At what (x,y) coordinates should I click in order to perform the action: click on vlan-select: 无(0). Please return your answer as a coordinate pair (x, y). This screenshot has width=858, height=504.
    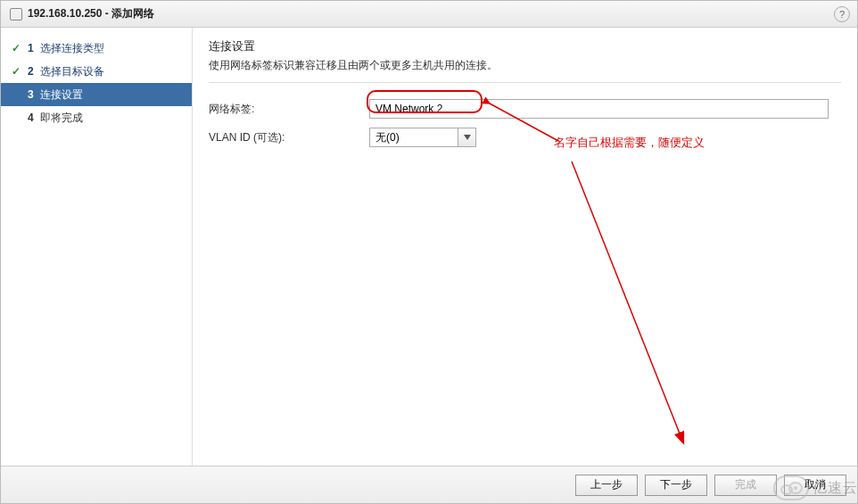
    Looking at the image, I should click on (423, 137).